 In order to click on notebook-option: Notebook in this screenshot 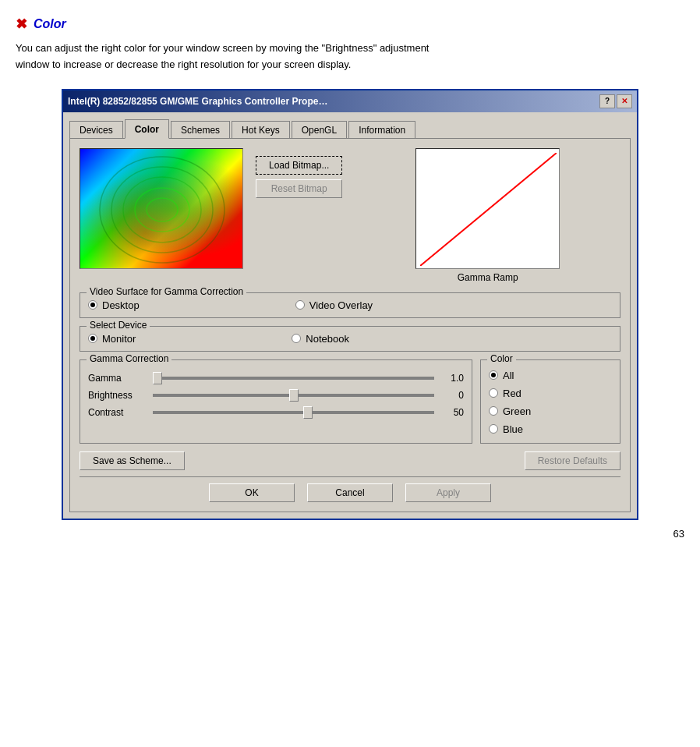, I will do `click(320, 338)`.